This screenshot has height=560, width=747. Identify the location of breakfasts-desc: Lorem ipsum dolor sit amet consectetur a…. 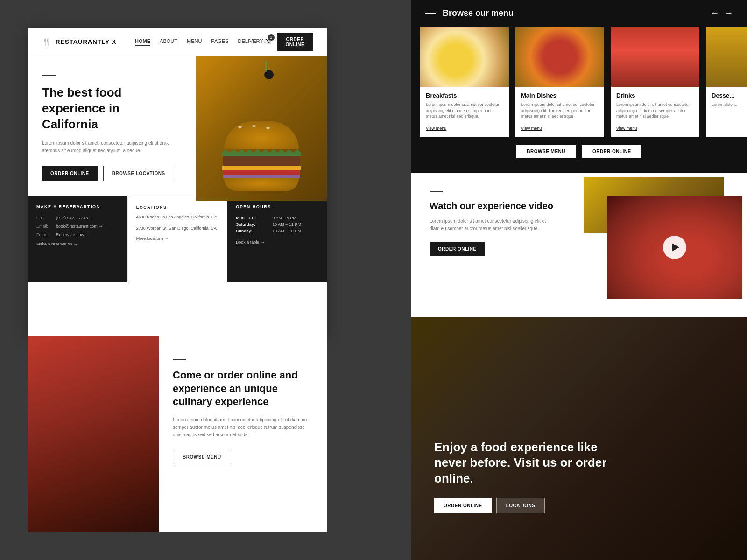
(465, 111).